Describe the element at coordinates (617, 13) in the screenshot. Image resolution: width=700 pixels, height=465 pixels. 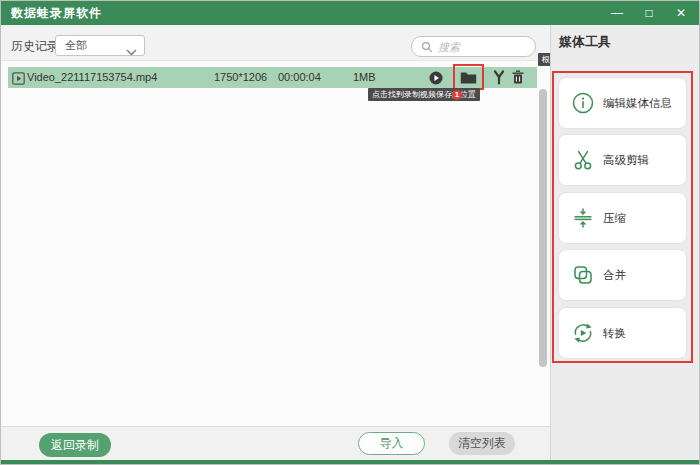
I see `minimize-icon: —` at that location.